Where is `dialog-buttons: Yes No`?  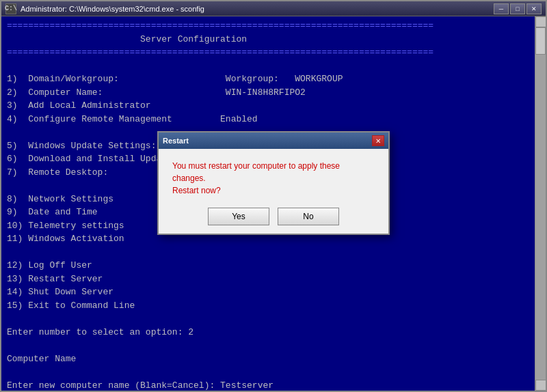
dialog-buttons: Yes No is located at coordinates (274, 216).